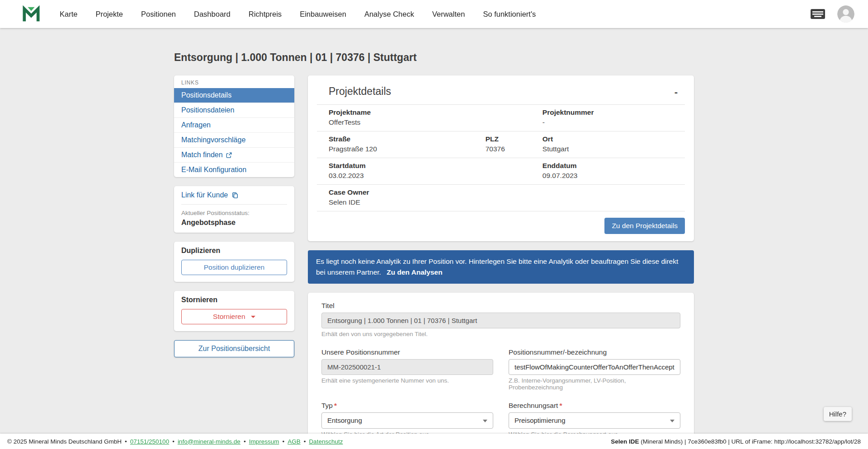 The width and height of the screenshot is (868, 449). I want to click on case-owner-value: Selen IDE, so click(507, 202).